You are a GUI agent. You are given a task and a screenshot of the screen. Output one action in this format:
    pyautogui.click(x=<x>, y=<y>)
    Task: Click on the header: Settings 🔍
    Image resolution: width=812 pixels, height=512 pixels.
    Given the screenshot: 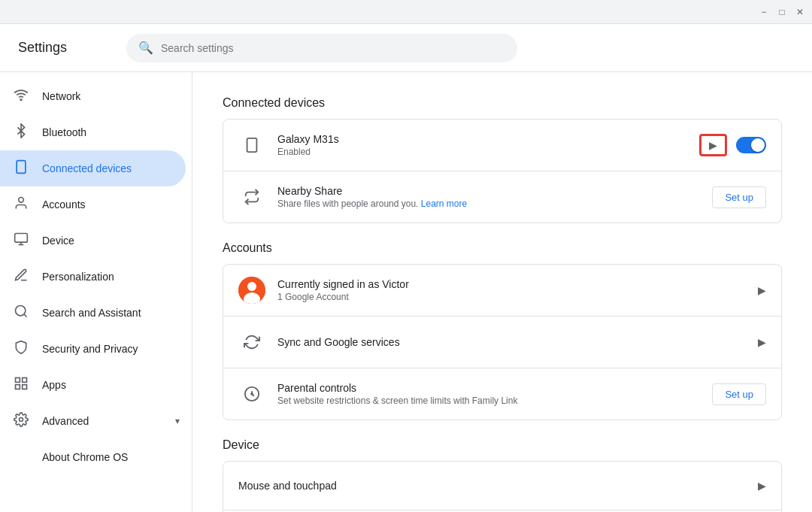 What is the action you would take?
    pyautogui.click(x=406, y=48)
    